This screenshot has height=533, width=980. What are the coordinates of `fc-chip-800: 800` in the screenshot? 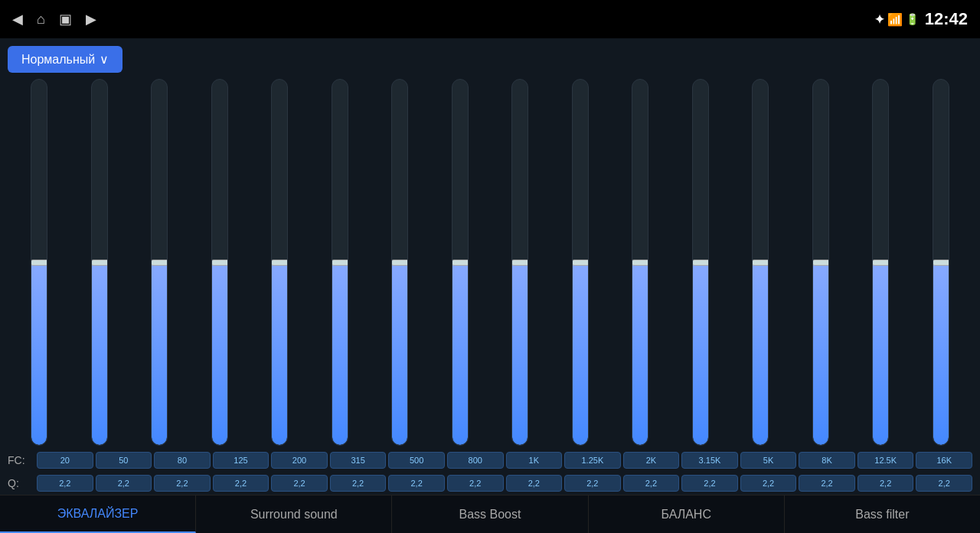 It's located at (475, 460).